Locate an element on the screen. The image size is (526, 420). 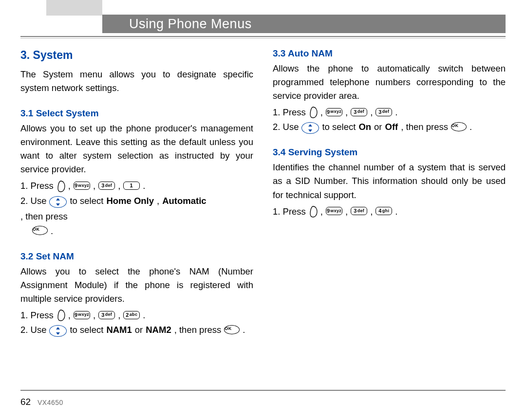
rule-top is located at coordinates (263, 37).